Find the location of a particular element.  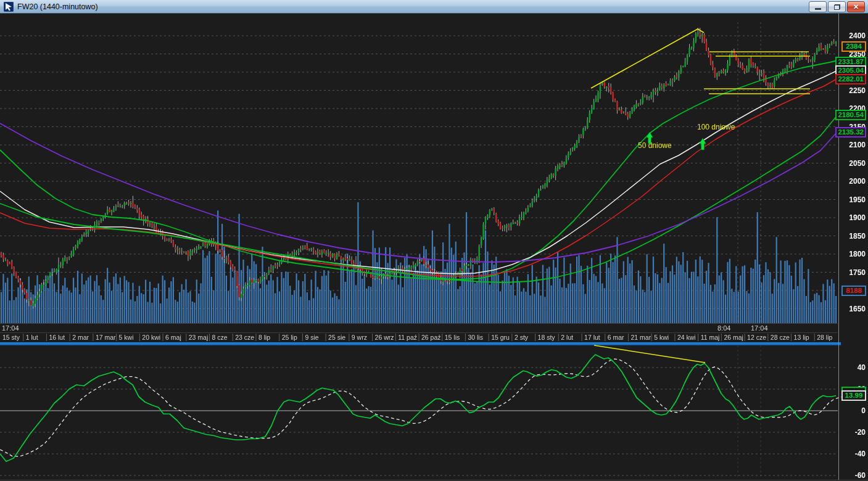

svg-text: 1900 is located at coordinates (858, 218).